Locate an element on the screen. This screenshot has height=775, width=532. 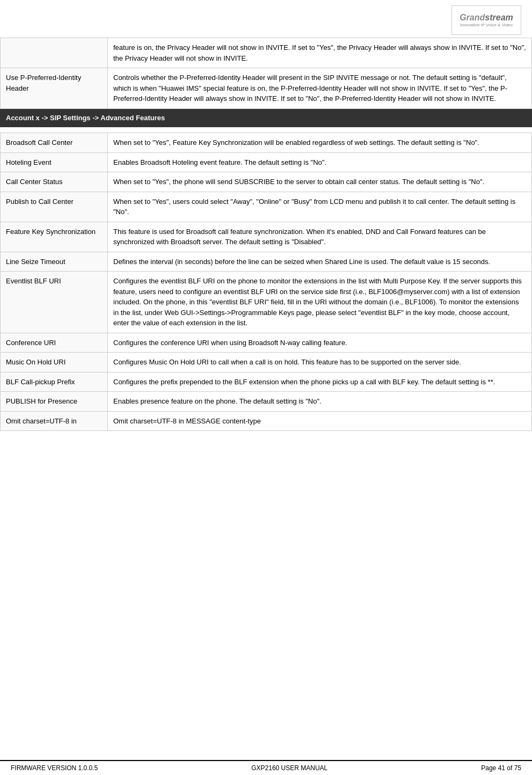
row-content-2: When set to "Yes", the phone will send S… is located at coordinates (320, 182).